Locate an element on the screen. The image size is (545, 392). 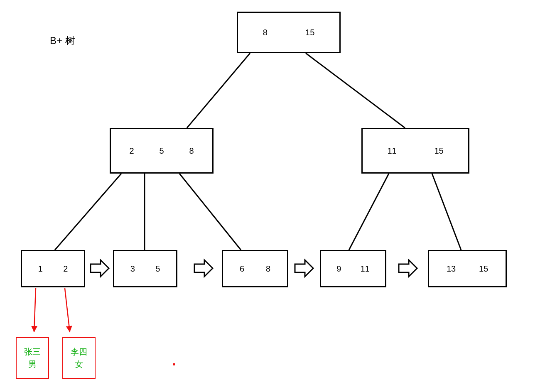
key: 9 is located at coordinates (339, 269).